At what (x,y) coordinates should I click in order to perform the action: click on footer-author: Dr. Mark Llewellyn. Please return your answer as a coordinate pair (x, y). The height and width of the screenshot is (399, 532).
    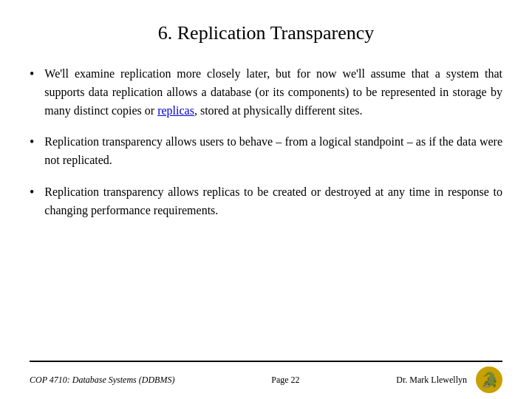
    Looking at the image, I should click on (432, 380).